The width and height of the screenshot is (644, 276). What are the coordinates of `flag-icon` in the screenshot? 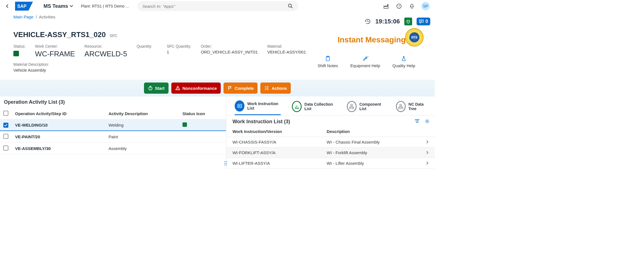 It's located at (230, 88).